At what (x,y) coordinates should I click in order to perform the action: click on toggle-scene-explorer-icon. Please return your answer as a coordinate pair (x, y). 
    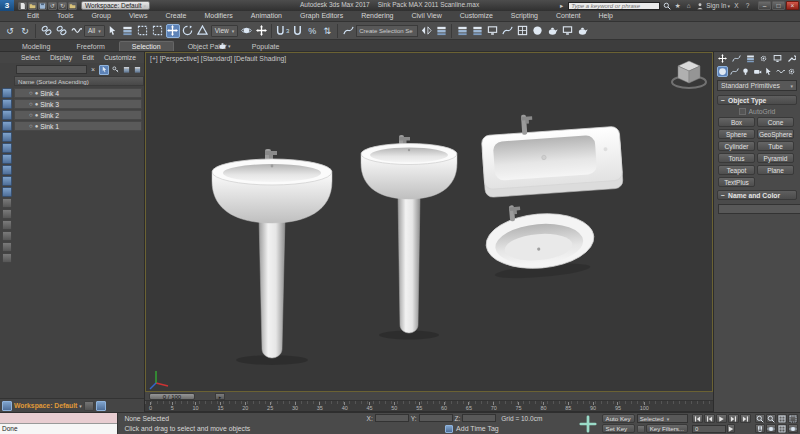
    Looking at the image, I should click on (462, 31).